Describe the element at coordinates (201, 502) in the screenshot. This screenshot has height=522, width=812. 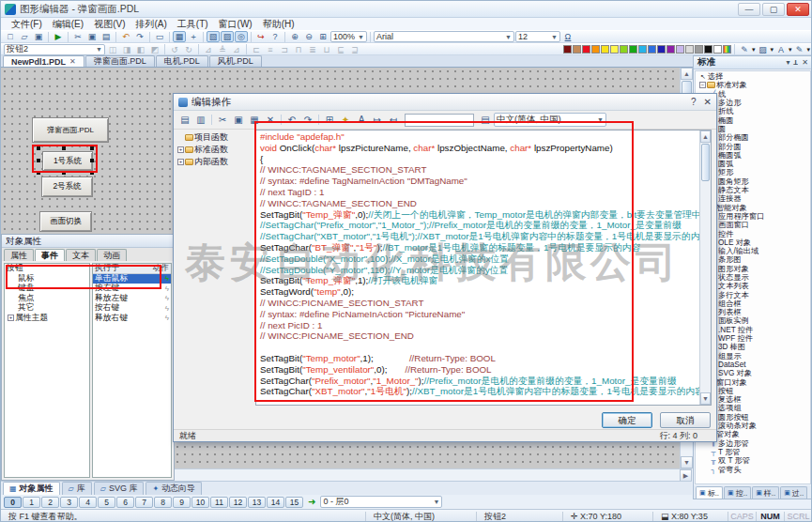
I see `layer-button: 10` at that location.